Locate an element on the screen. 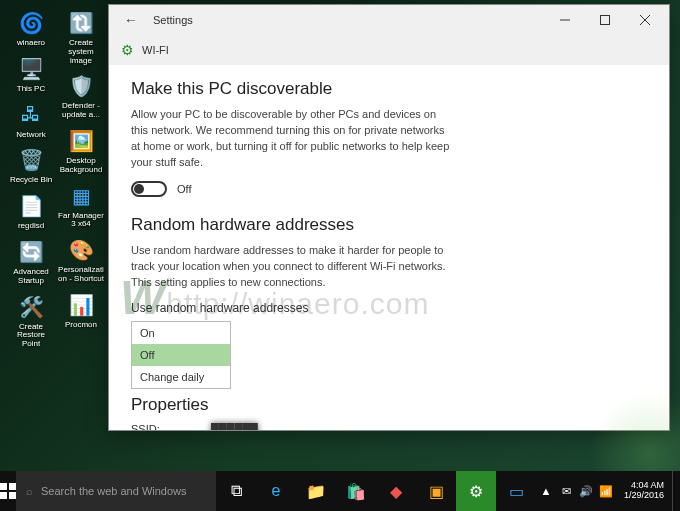 This screenshot has width=680, height=511. dropdown-option: Off is located at coordinates (181, 355).